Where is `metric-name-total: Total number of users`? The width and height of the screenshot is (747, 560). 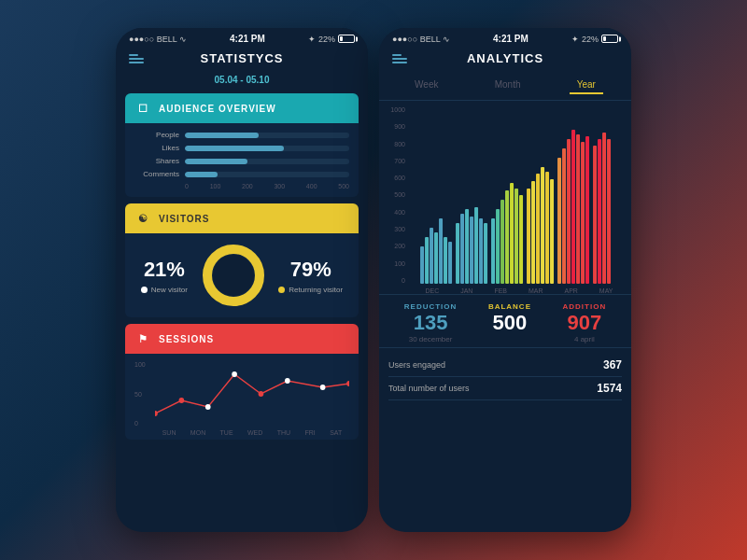 metric-name-total: Total number of users is located at coordinates (430, 388).